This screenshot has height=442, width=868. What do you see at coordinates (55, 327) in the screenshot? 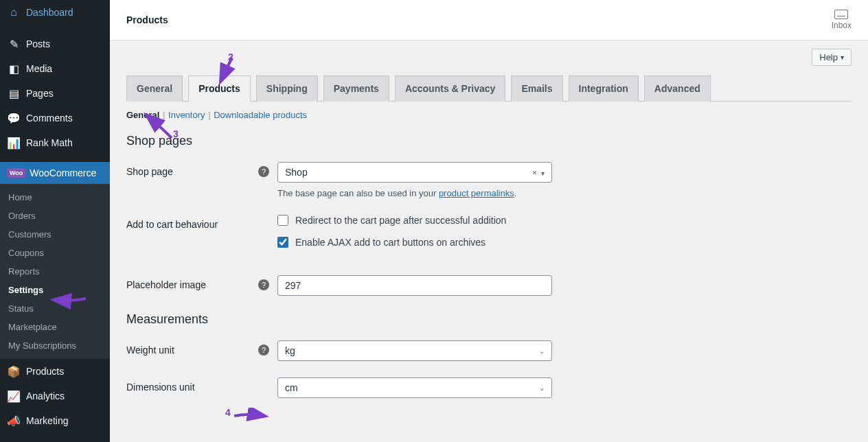
I see `submenu-marketplace: Marketplace` at bounding box center [55, 327].